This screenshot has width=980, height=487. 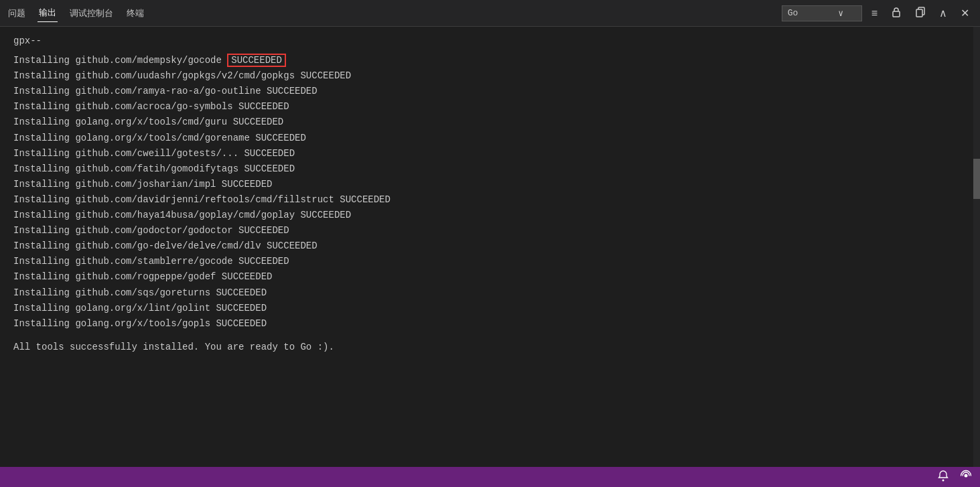 What do you see at coordinates (793, 13) in the screenshot?
I see `language-value: Go` at bounding box center [793, 13].